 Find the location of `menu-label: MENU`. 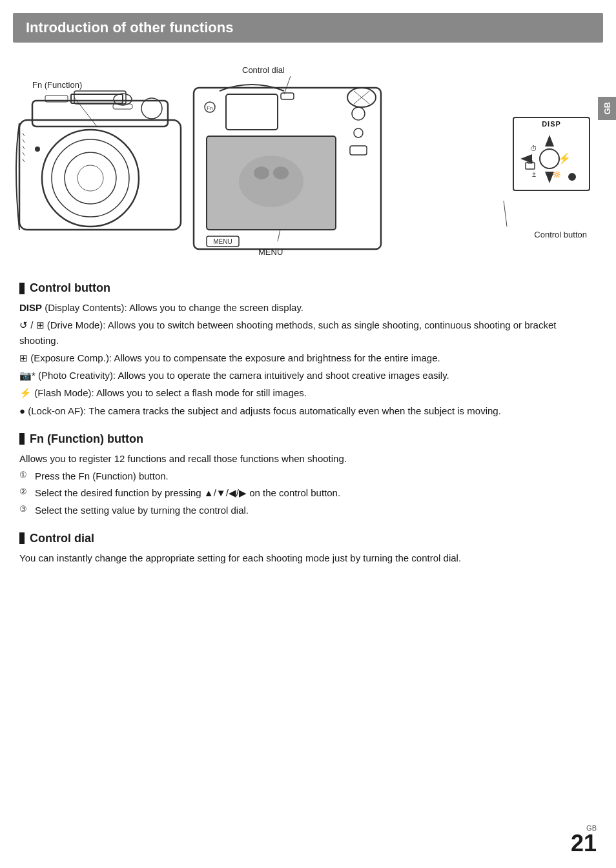

menu-label: MENU is located at coordinates (271, 252).